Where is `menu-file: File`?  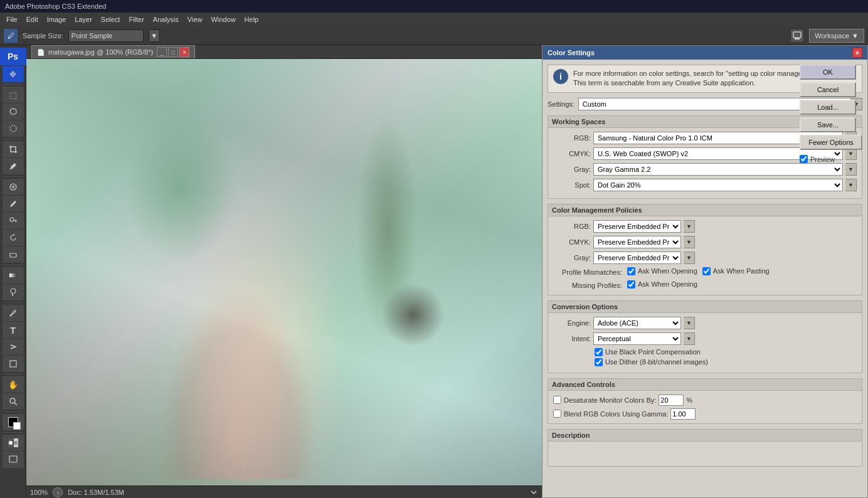 menu-file: File is located at coordinates (12, 19).